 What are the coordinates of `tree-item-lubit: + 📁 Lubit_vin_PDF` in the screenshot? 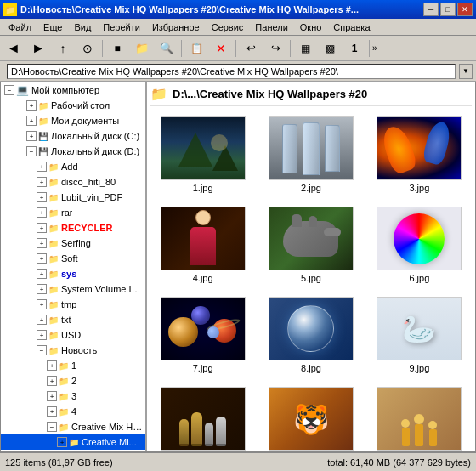 It's located at (73, 197).